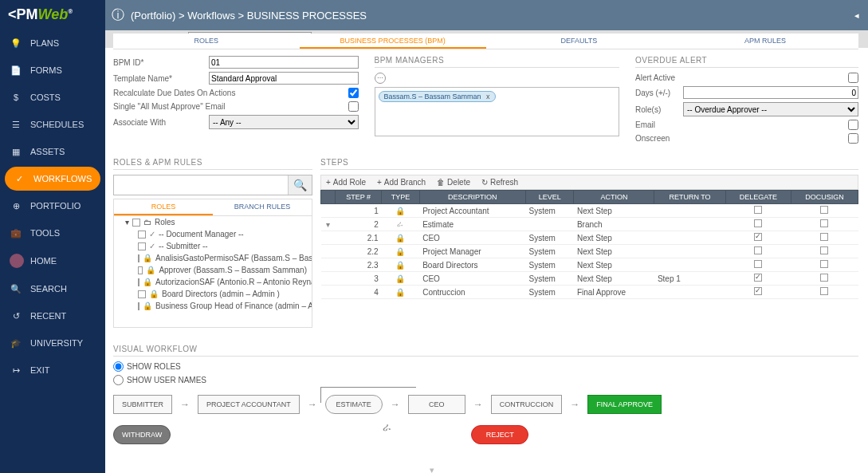 Image resolution: width=868 pixels, height=473 pixels. Describe the element at coordinates (500, 435) in the screenshot. I see `flow-reject: REJECT` at that location.